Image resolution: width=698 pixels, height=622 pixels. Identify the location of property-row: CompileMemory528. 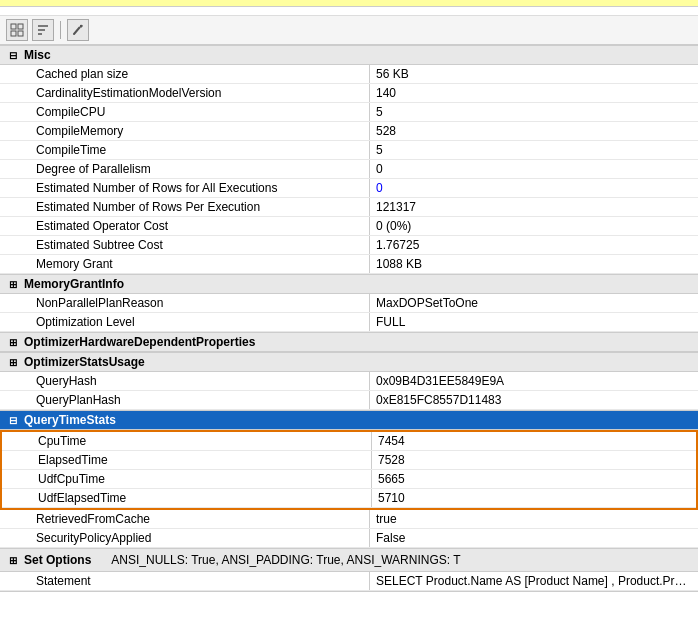
(349, 132).